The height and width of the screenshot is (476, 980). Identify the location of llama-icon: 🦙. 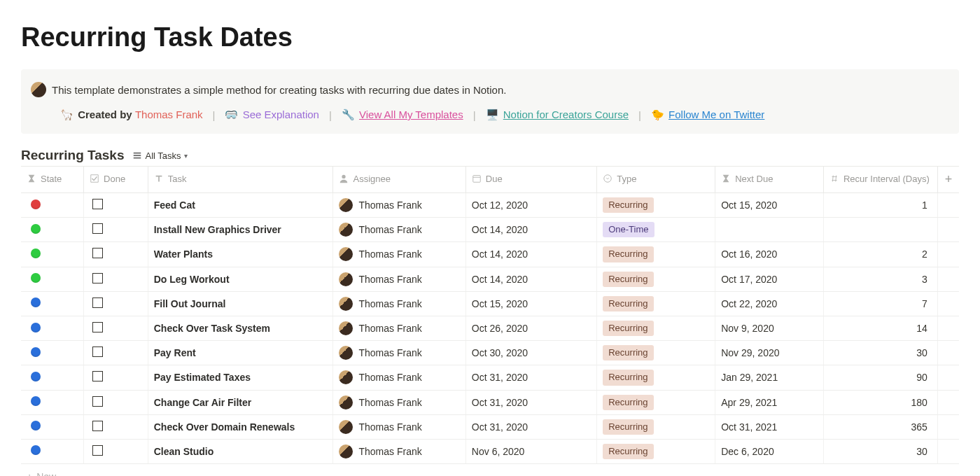
(67, 115).